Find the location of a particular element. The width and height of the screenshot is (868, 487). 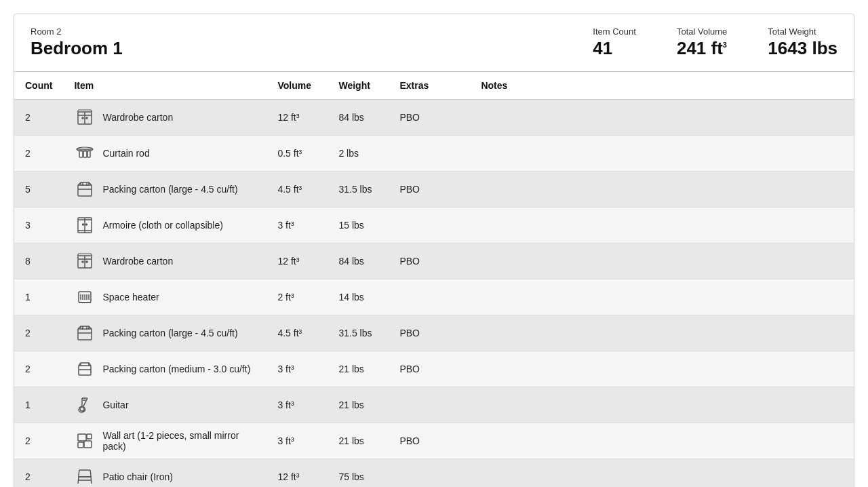

space-heater-icon is located at coordinates (85, 297).